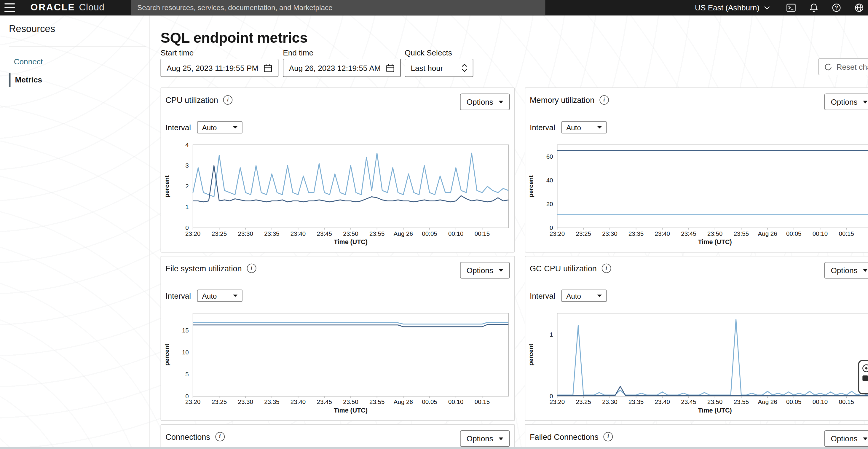  I want to click on chart: 0123423:2023:2523:3023:3523:4023:4523:50…, so click(338, 196).